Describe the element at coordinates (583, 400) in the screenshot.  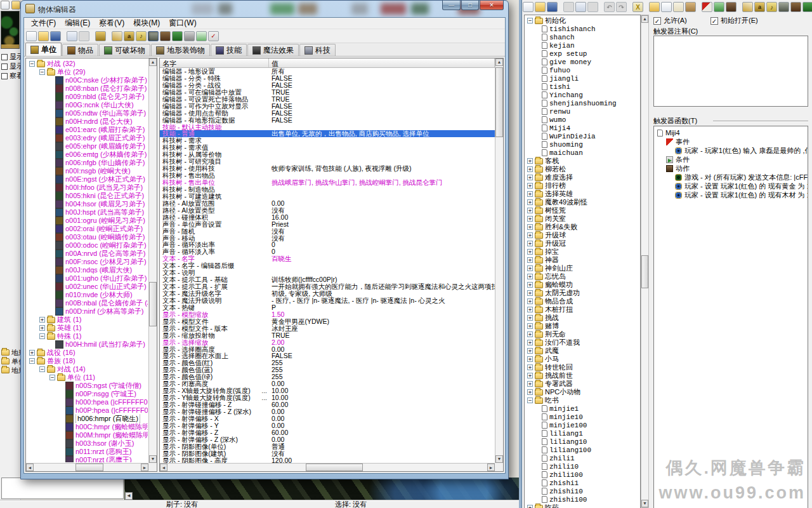
I see `trigger-category: −吃书` at that location.